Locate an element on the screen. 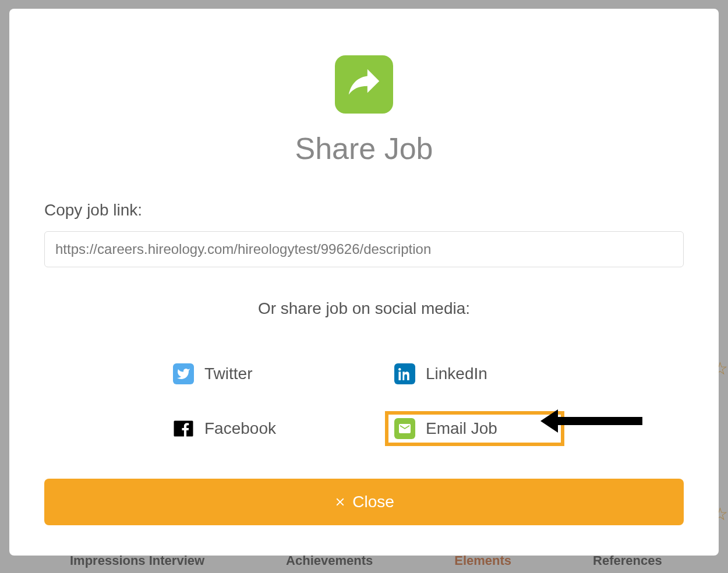 The width and height of the screenshot is (728, 573). close-button-label: Close is located at coordinates (373, 502).